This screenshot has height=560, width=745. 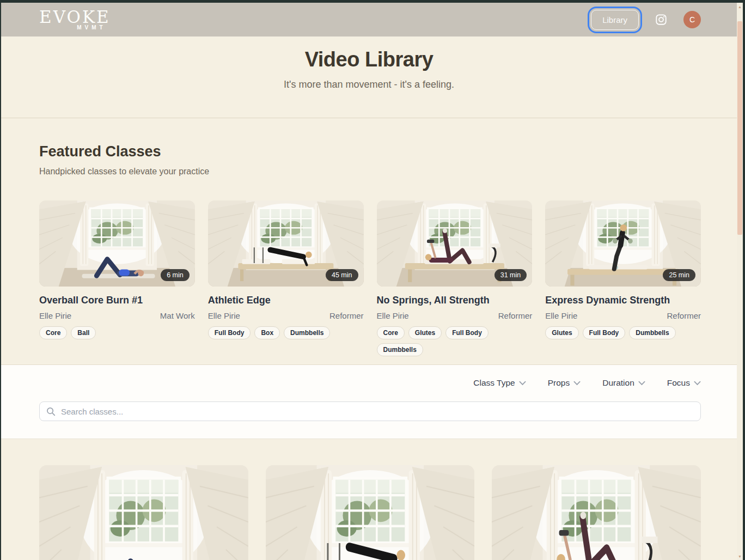 I want to click on filter-class-type: Class Type, so click(x=499, y=383).